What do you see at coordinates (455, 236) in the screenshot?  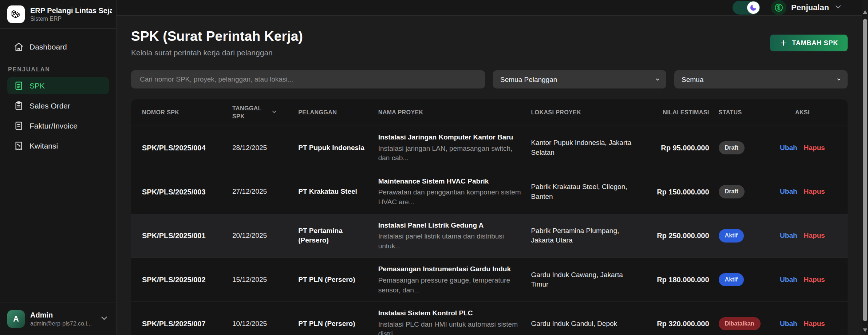 I see `project-cell: Instalasi Panel Listrik Gedung A Instala…` at bounding box center [455, 236].